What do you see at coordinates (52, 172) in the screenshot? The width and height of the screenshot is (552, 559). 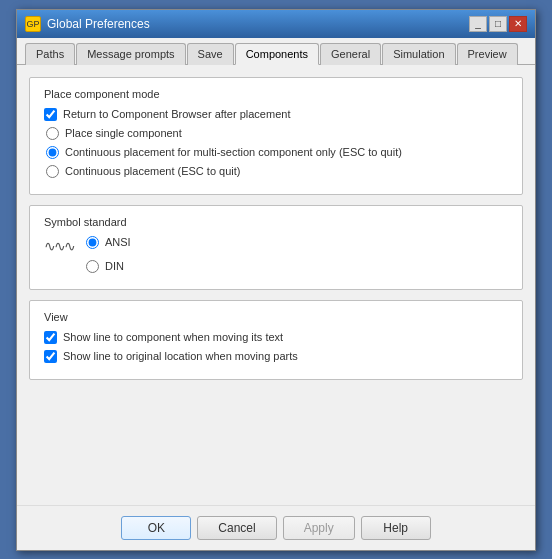 I see `continuous-radio` at bounding box center [52, 172].